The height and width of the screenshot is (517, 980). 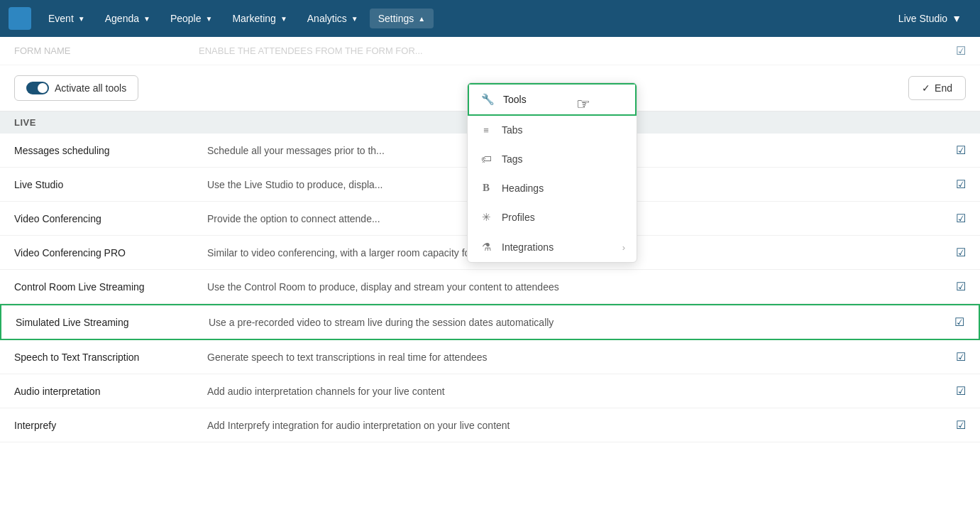 What do you see at coordinates (192, 18) in the screenshot?
I see `nav-item-people: People ▼` at bounding box center [192, 18].